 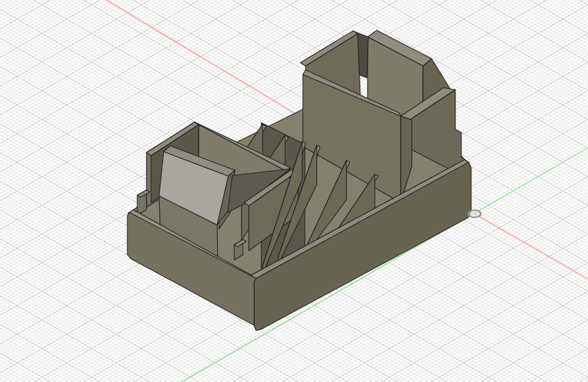 What do you see at coordinates (201, 57) in the screenshot?
I see `x-axis-red-far` at bounding box center [201, 57].